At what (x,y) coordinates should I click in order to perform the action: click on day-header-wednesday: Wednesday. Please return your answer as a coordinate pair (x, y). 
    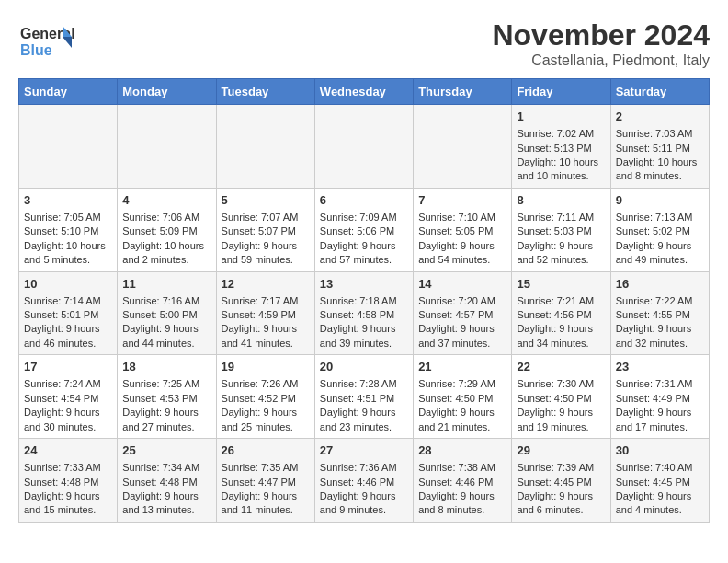
    Looking at the image, I should click on (364, 92).